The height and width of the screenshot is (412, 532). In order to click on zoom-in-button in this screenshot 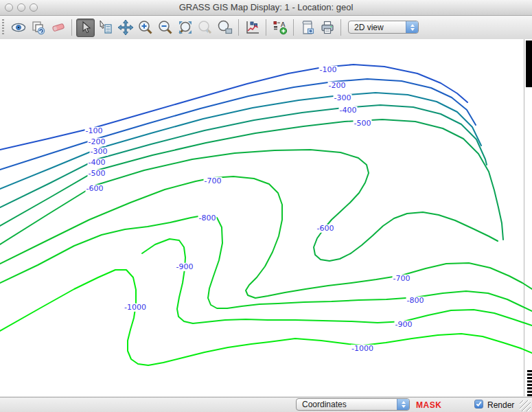, I will do `click(146, 27)`.